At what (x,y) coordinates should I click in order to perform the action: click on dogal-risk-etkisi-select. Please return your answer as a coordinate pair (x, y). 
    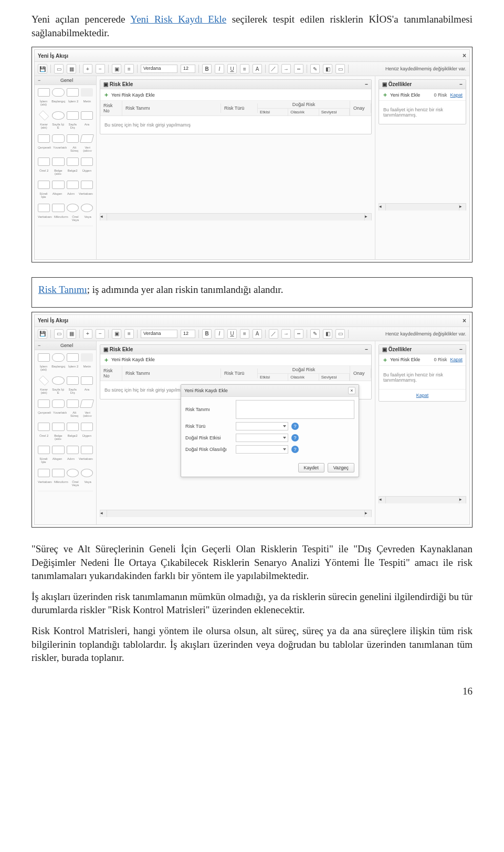
    Looking at the image, I should click on (262, 438).